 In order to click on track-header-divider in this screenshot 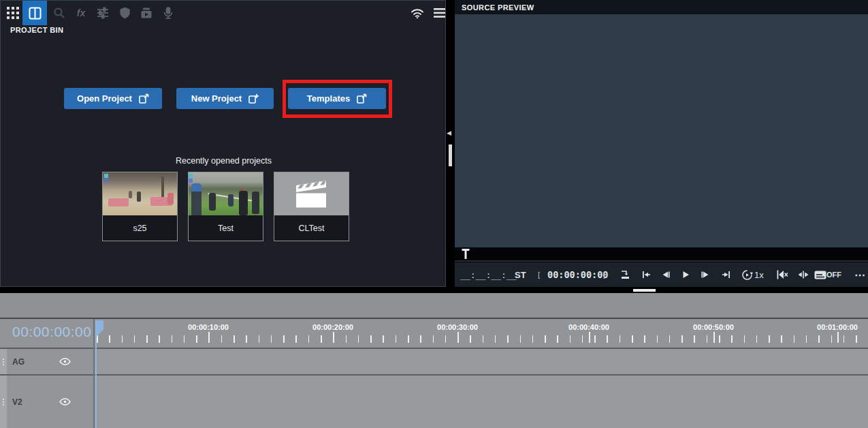, I will do `click(94, 373)`.